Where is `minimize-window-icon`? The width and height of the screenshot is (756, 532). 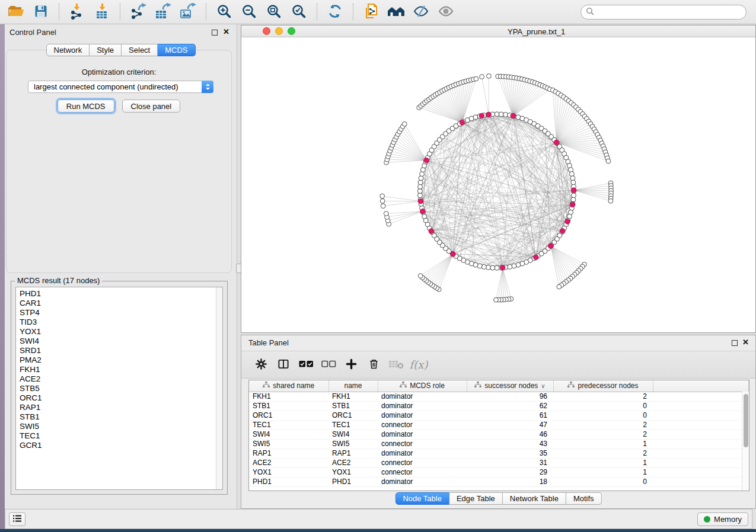 minimize-window-icon is located at coordinates (279, 31).